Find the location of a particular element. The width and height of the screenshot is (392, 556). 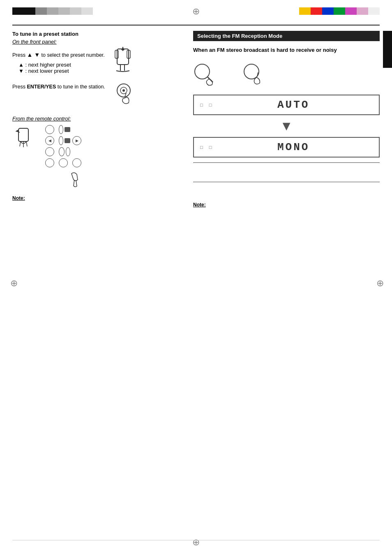

color-block-r6 is located at coordinates (362, 11).